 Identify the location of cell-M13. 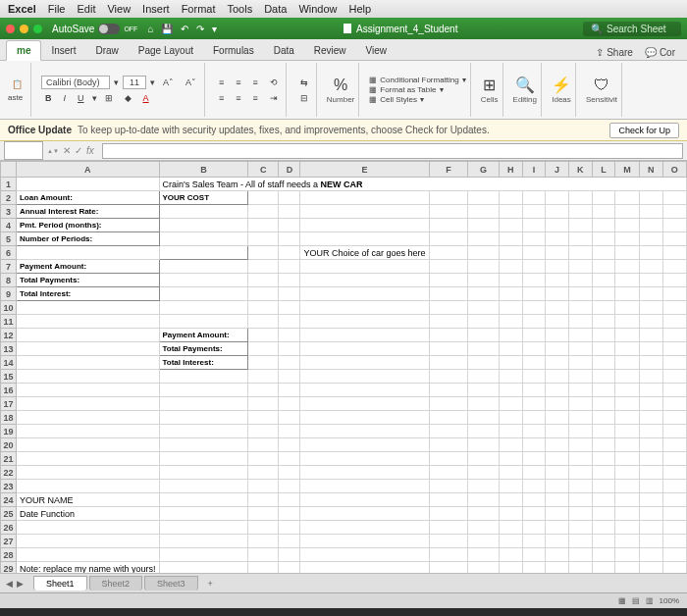
(627, 349).